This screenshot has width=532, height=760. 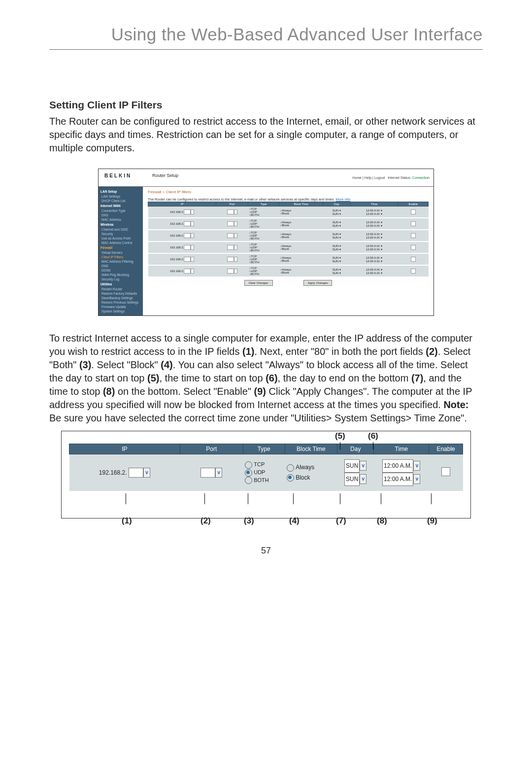 What do you see at coordinates (121, 215) in the screenshot?
I see `sidebar-item: DNS` at bounding box center [121, 215].